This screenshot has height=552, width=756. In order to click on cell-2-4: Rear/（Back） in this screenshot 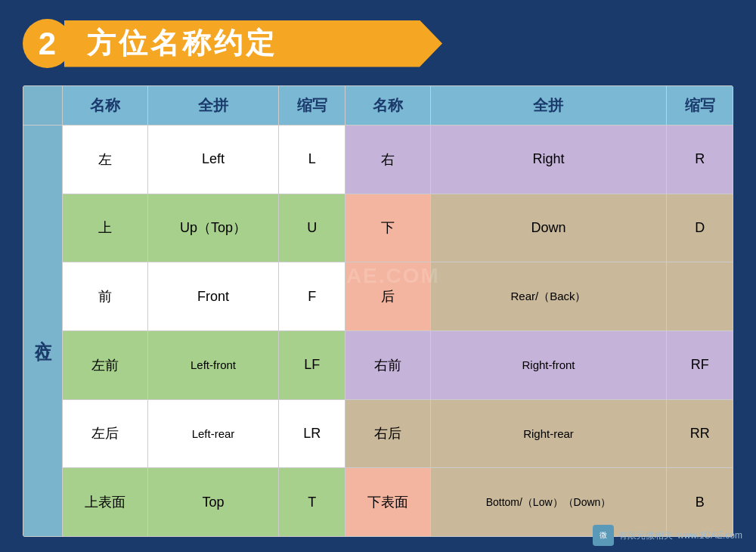, I will do `click(549, 296)`.